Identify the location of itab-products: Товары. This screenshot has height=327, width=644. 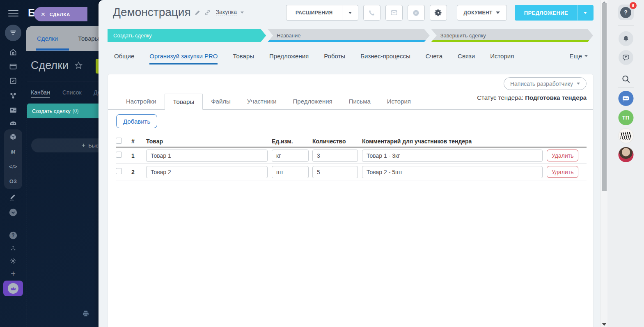
(184, 102).